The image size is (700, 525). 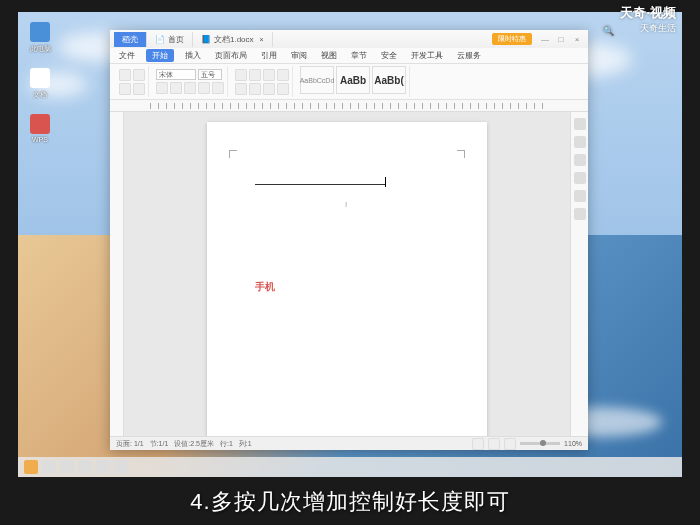 What do you see at coordinates (648, 20) in the screenshot?
I see `watermark-brand: 天奇·视频 🔍天奇生活` at bounding box center [648, 20].